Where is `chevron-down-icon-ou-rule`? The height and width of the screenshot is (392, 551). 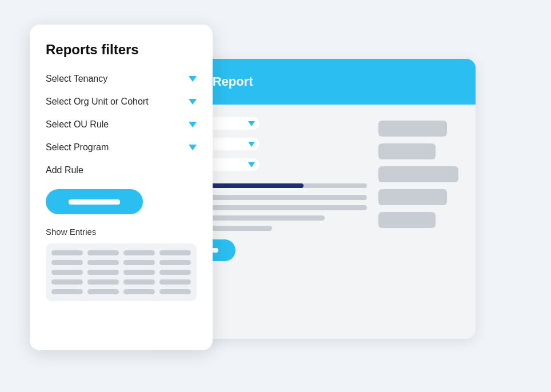 chevron-down-icon-ou-rule is located at coordinates (193, 125).